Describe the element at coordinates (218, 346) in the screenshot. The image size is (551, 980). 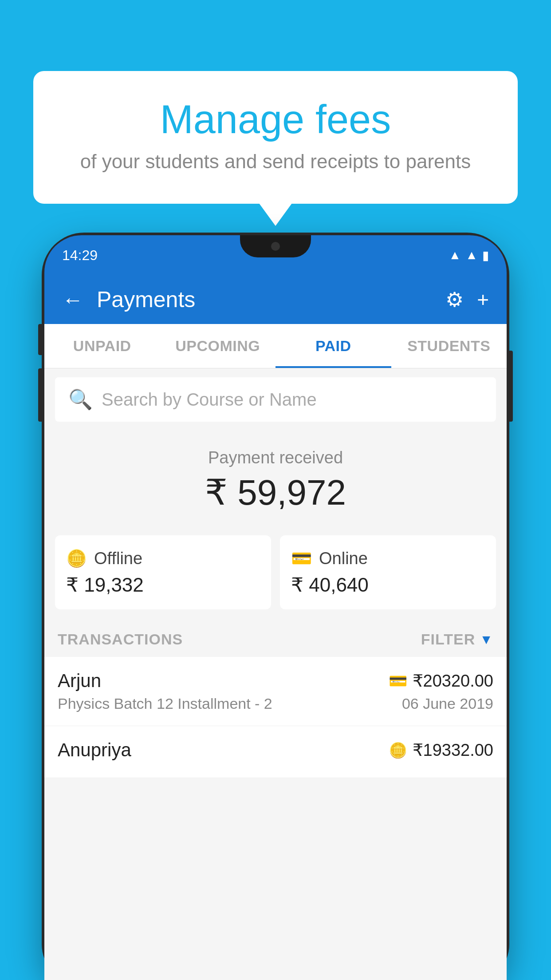
I see `tab-upcoming: UPCOMING` at that location.